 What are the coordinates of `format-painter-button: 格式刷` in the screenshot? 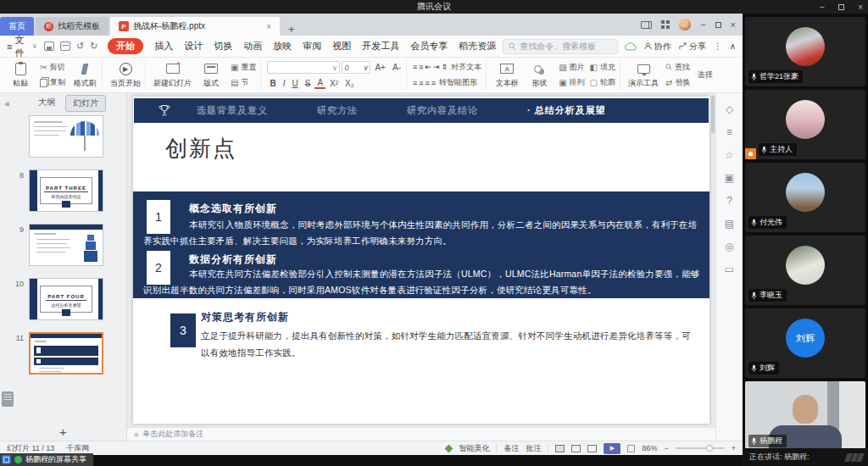 It's located at (85, 75).